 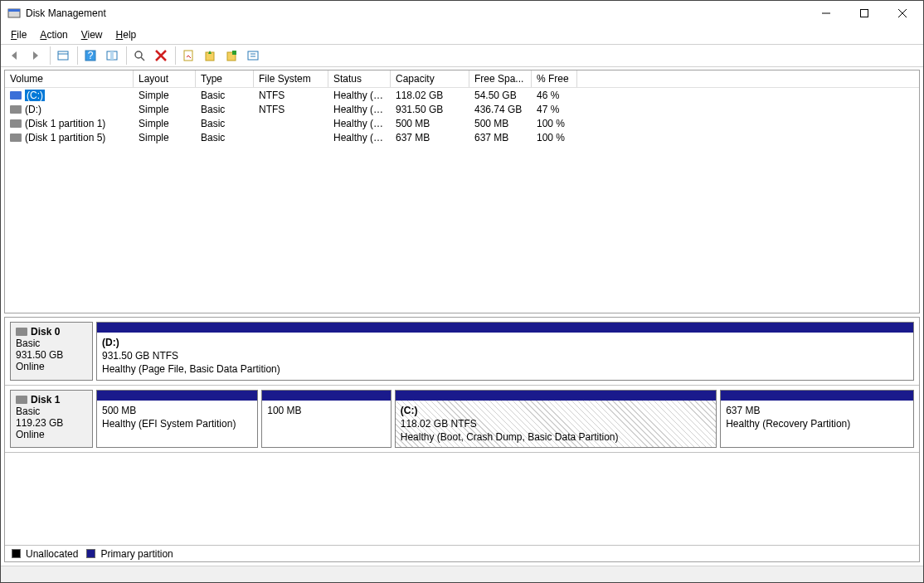 What do you see at coordinates (462, 35) in the screenshot?
I see `menu-bar: File Action View Help` at bounding box center [462, 35].